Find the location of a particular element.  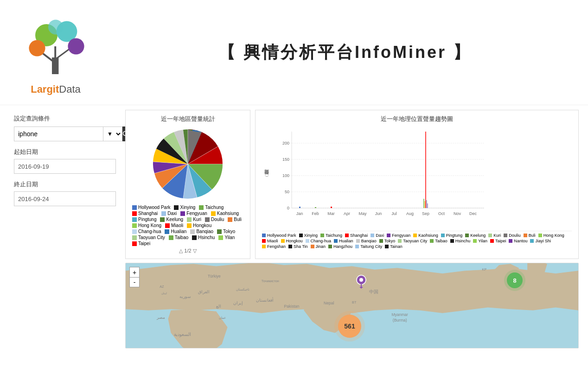

legend-item: Taipei is located at coordinates (141, 244).